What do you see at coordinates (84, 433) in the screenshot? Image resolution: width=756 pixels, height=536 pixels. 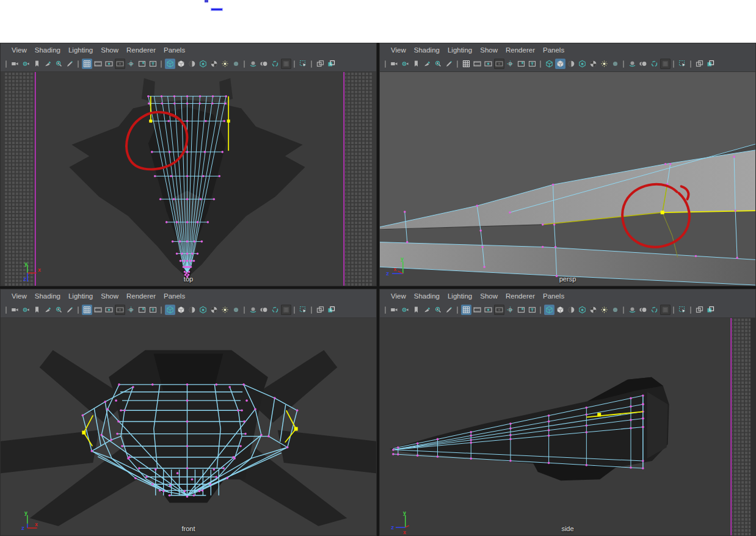 I see `selected-vertex` at bounding box center [84, 433].